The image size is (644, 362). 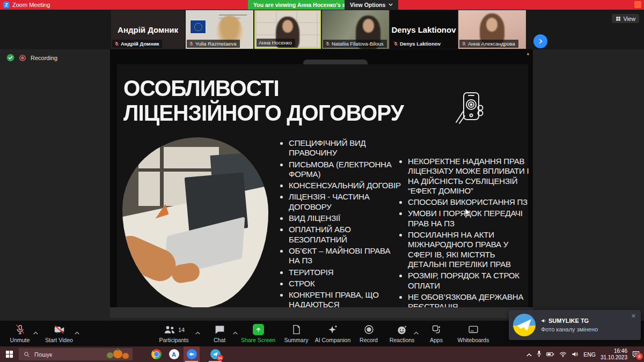 I want to click on chevron-down-icon, so click(x=391, y=5).